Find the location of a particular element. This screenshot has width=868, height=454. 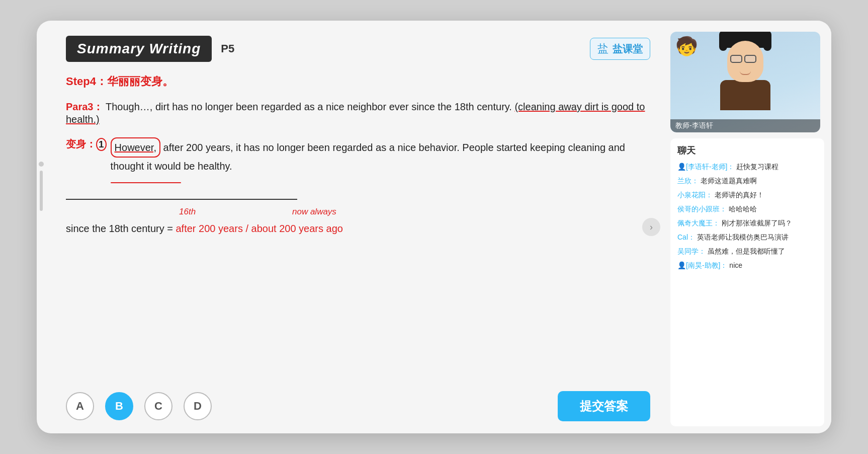

option-d: D is located at coordinates (198, 406).